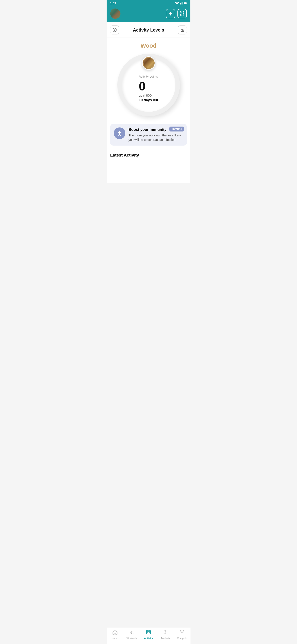 The height and width of the screenshot is (644, 297). What do you see at coordinates (148, 3) in the screenshot?
I see `status-bar: 1:09` at bounding box center [148, 3].